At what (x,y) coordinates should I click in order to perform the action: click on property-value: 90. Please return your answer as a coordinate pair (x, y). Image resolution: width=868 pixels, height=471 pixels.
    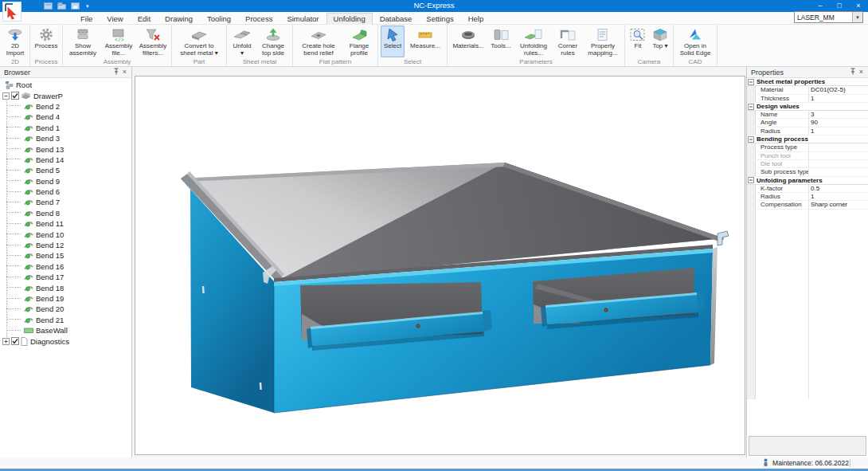
    Looking at the image, I should click on (838, 123).